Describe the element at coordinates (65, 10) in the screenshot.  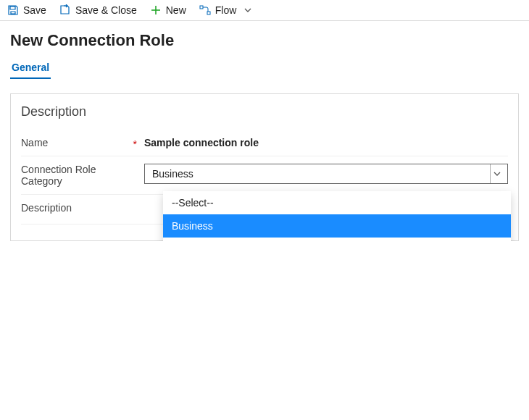
I see `save-close-icon` at that location.